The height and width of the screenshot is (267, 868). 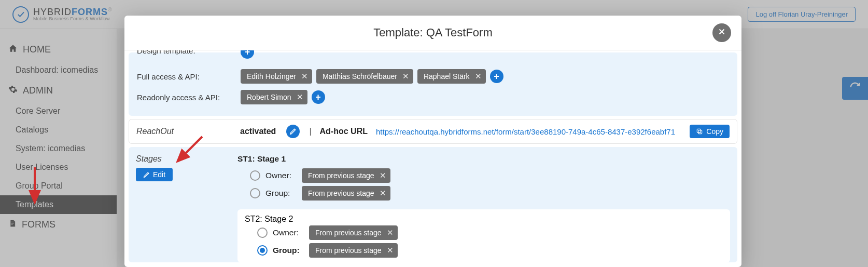 What do you see at coordinates (699, 131) in the screenshot?
I see `copy-icon` at bounding box center [699, 131].